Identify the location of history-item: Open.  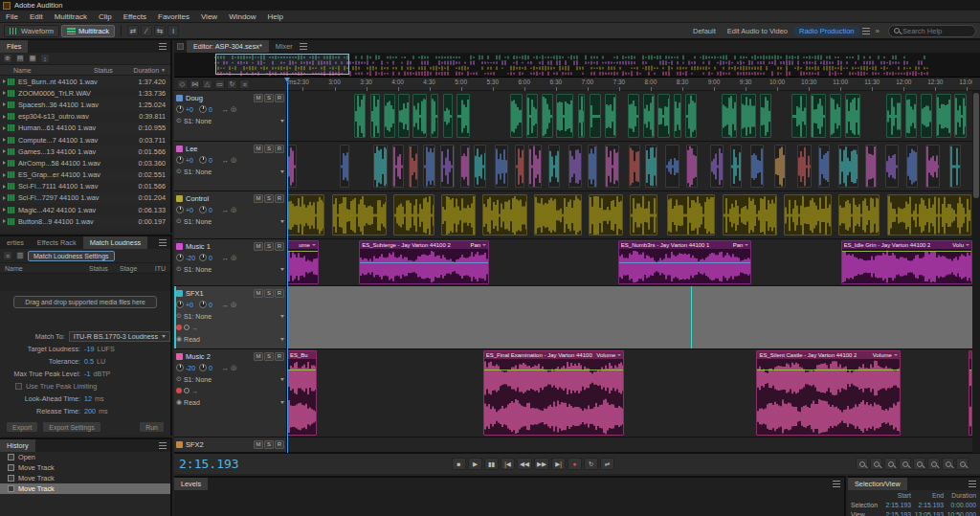
(85, 458).